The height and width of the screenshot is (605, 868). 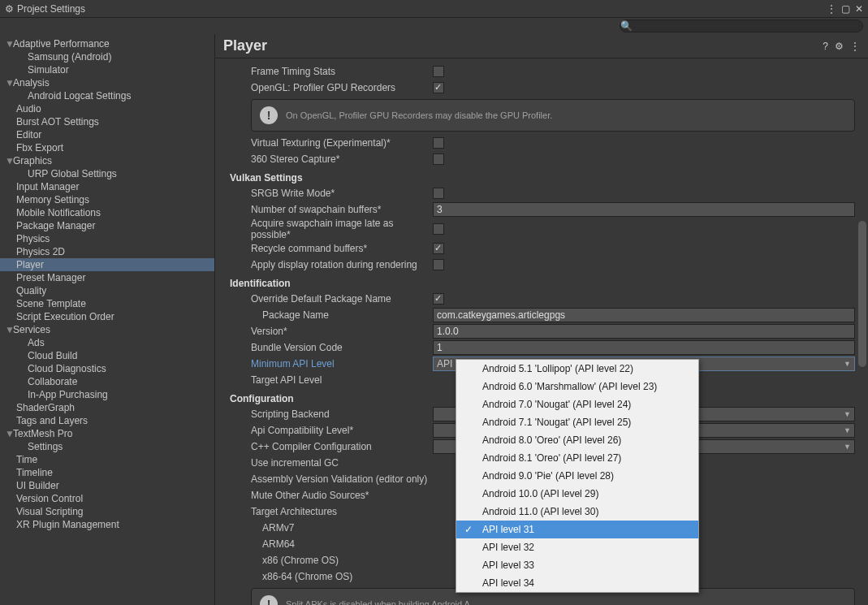 What do you see at coordinates (62, 44) in the screenshot?
I see `sidebar-item-label: Adaptive Performance` at bounding box center [62, 44].